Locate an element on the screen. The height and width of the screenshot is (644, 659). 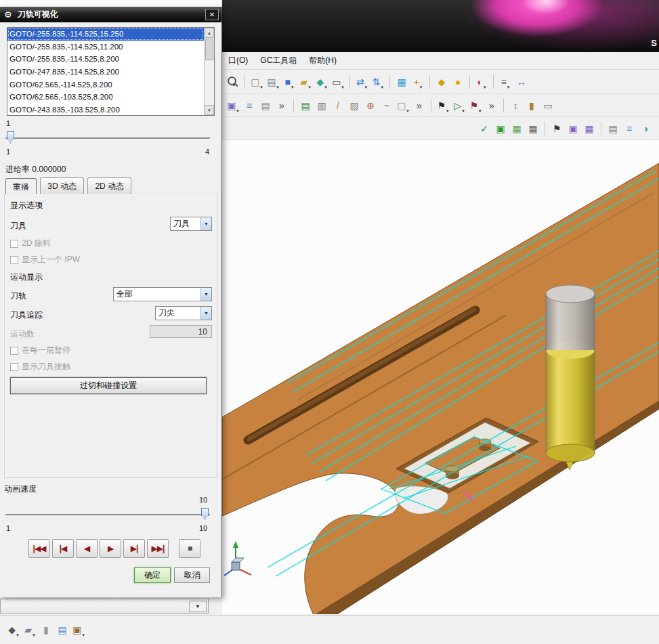
speed-slider is located at coordinates (108, 515).